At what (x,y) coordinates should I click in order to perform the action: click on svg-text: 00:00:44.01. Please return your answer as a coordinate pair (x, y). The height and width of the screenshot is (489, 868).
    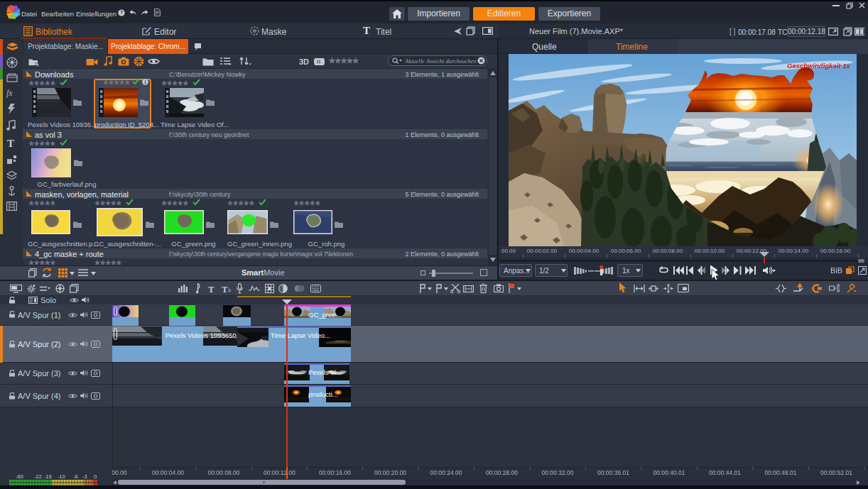
    Looking at the image, I should click on (725, 473).